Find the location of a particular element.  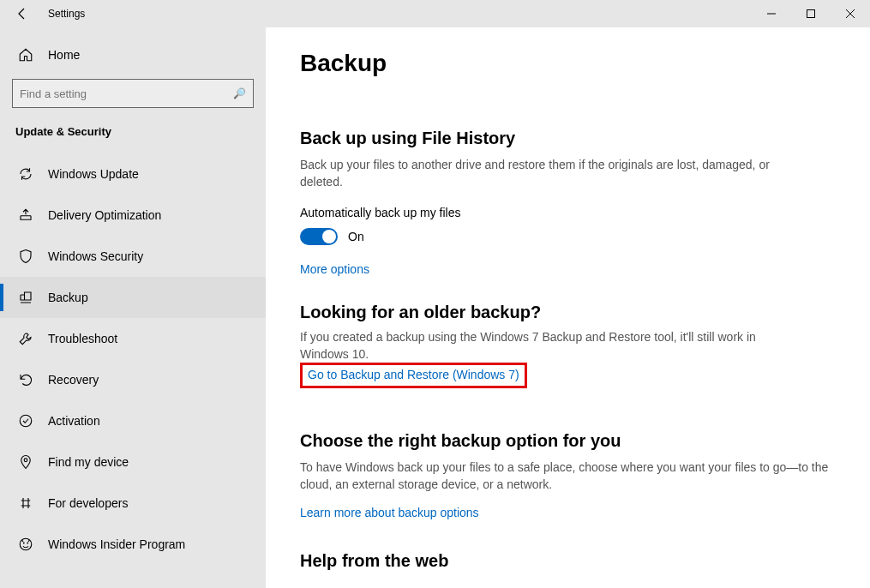

window-controls is located at coordinates (811, 14).